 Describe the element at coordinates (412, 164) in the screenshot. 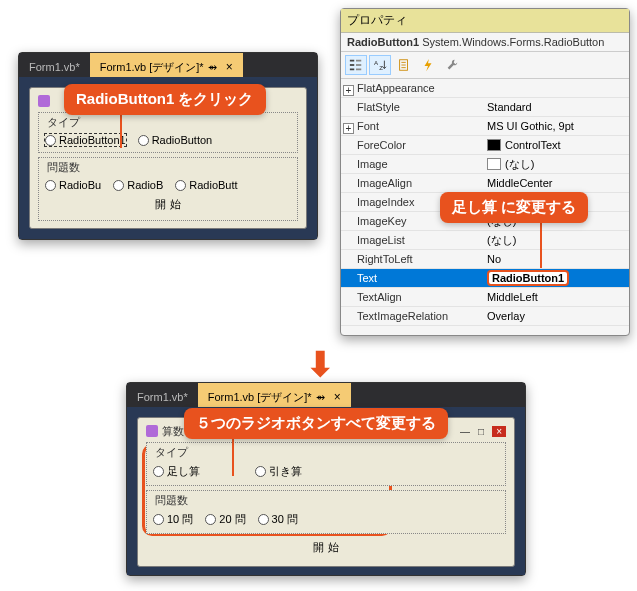

I see `prop-name: Image` at that location.